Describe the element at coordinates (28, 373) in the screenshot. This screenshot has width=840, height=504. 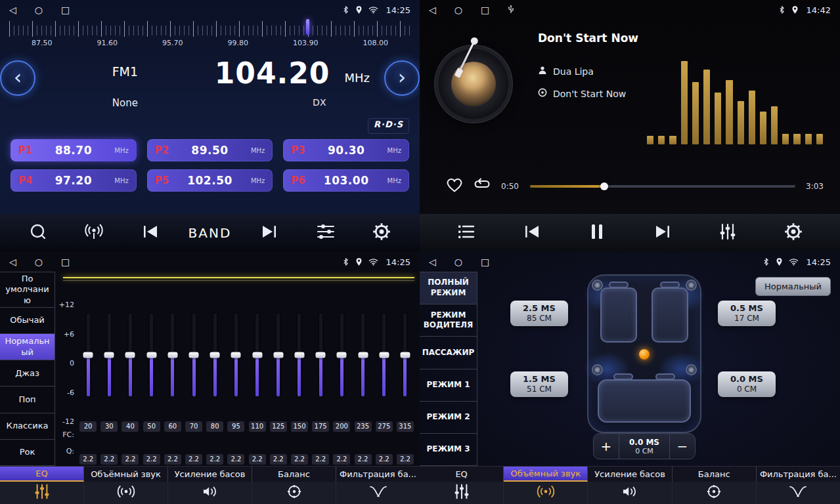
I see `eq-preset-item: Джаз` at that location.